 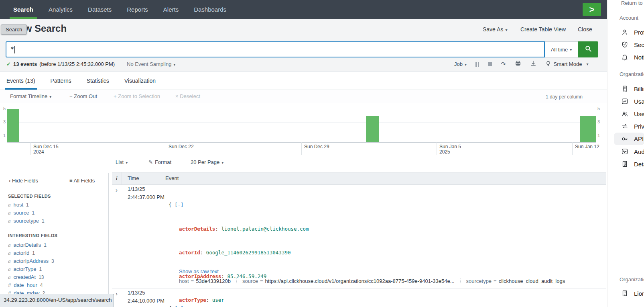 What do you see at coordinates (23, 181) in the screenshot?
I see `hide-fields-button: ‹ Hide Fields` at bounding box center [23, 181].